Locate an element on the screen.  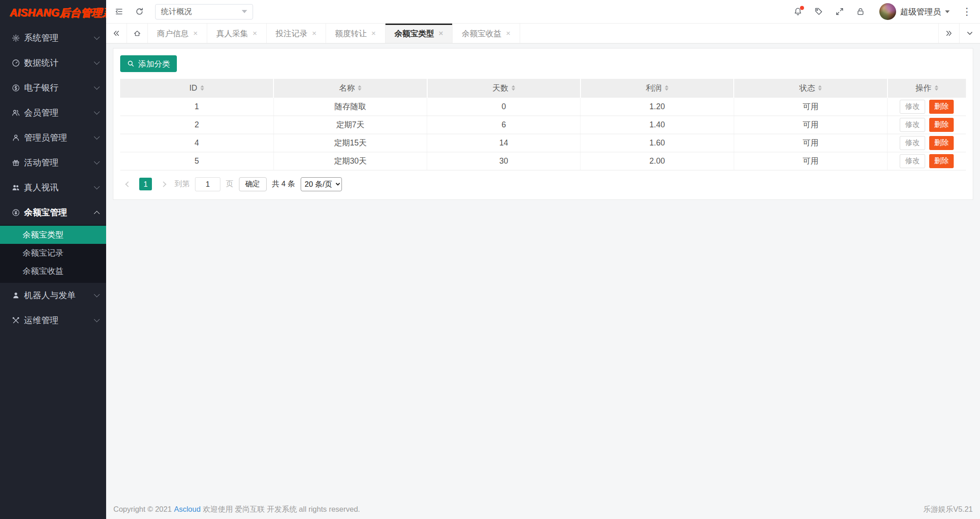
module-select-value: 统计概况 is located at coordinates (201, 12).